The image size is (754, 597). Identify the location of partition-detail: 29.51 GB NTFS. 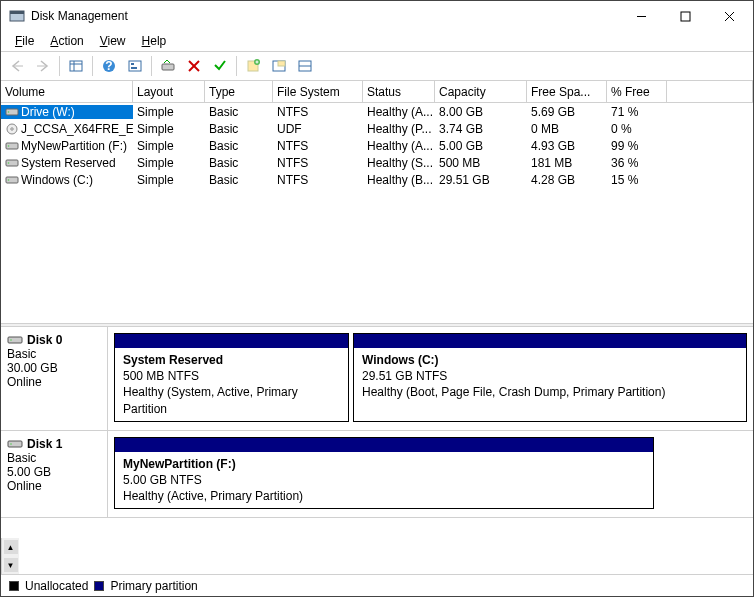
(550, 376).